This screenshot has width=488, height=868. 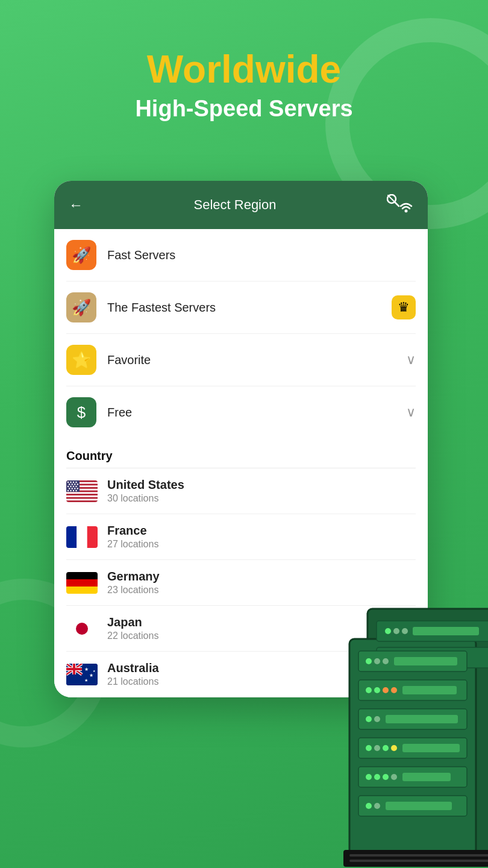 I want to click on country-locations-fr: 27 locations, so click(x=261, y=544).